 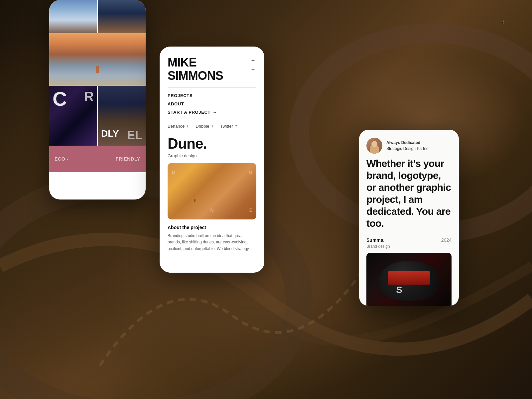 What do you see at coordinates (212, 242) in the screenshot?
I see `about-project-text: Branding studio built on the idea that g…` at bounding box center [212, 242].